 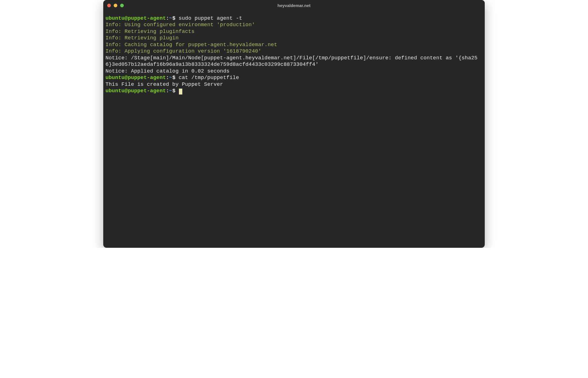 I want to click on info-line-3: Info: Retrieving plugin, so click(x=294, y=38).